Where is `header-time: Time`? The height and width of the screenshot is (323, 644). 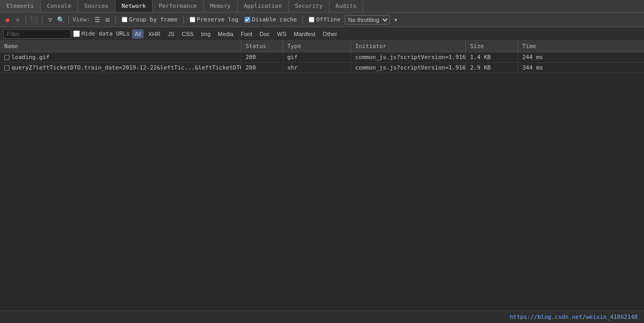
header-time: Time is located at coordinates (581, 46).